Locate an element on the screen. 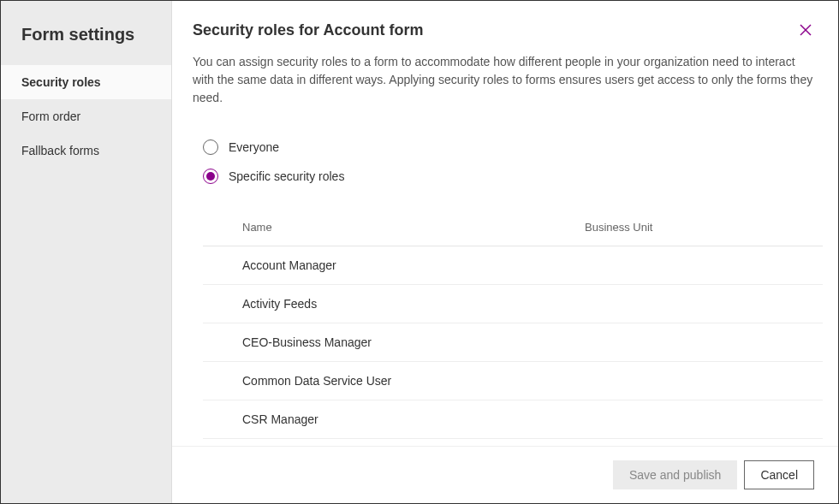 Image resolution: width=839 pixels, height=504 pixels. table-row: CSR Manager is located at coordinates (513, 419).